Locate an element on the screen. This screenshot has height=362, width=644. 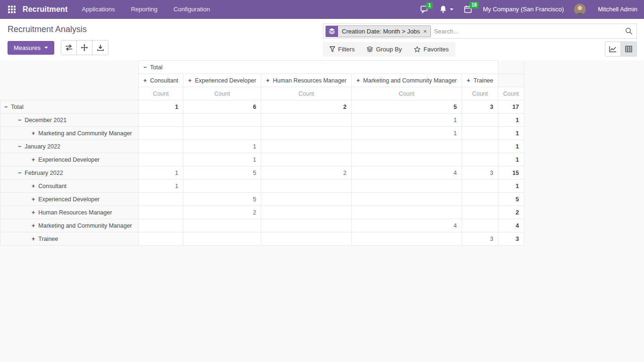
pivot-col-header-consultant: +Consultant is located at coordinates (161, 81).